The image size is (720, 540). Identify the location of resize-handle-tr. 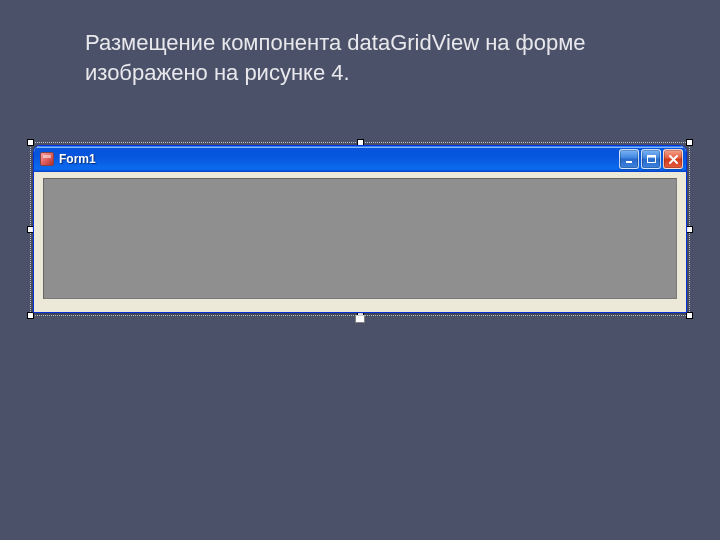
(690, 142).